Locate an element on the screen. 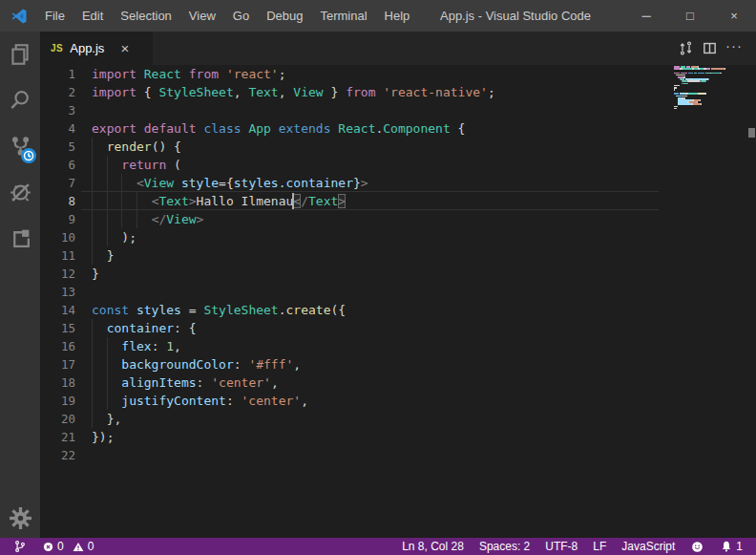 Image resolution: width=756 pixels, height=555 pixels. source-control-button is located at coordinates (20, 146).